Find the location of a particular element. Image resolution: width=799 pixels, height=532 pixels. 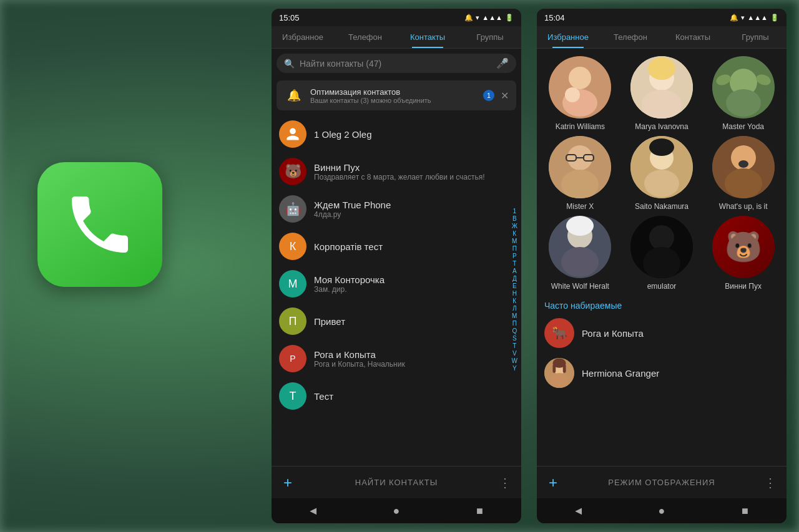

fav-item-vinni: 🐻 Винни Пух is located at coordinates (743, 253).